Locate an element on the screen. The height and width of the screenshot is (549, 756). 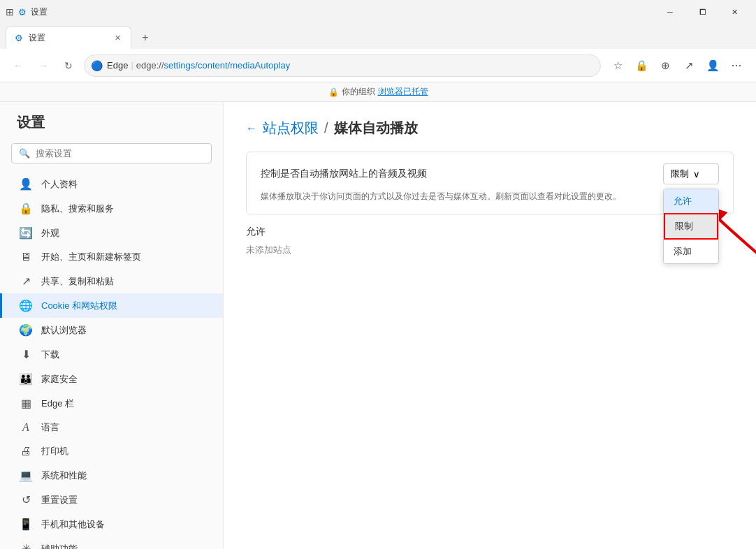
sidebar-item-printer: 🖨 打印机 is located at coordinates (112, 451).